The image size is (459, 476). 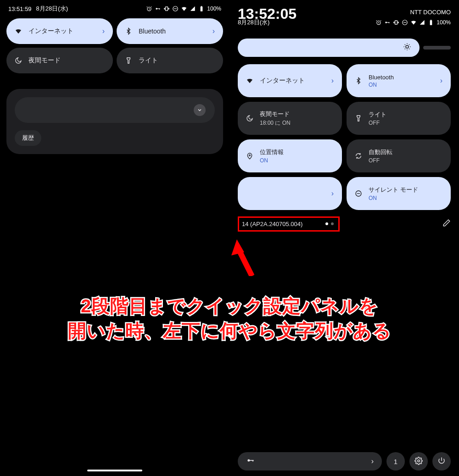 I want to click on tile-label: サイレント モード, so click(x=393, y=190).